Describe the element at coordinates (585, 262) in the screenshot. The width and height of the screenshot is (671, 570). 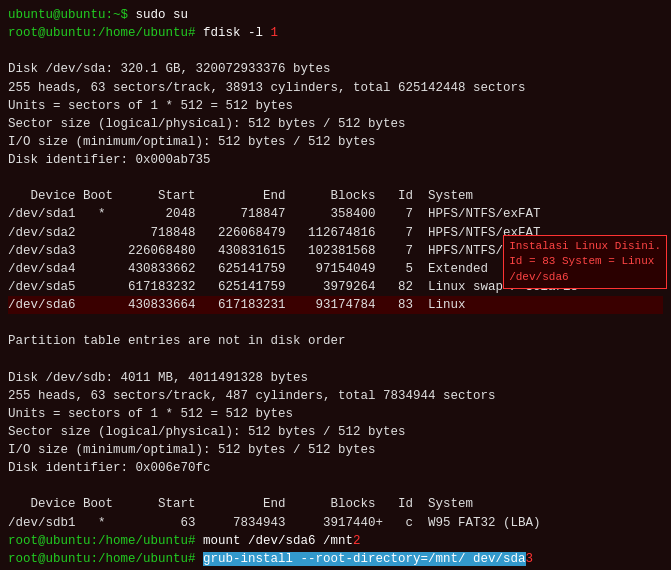
I see `annotation-box: Instalasi Linux Disini. Id = 83 System =…` at that location.